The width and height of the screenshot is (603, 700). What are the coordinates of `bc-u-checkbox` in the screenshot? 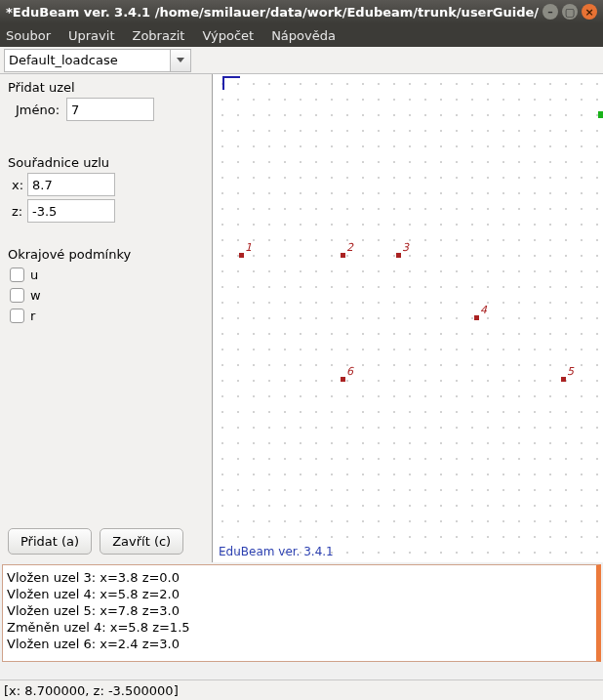 It's located at (18, 275).